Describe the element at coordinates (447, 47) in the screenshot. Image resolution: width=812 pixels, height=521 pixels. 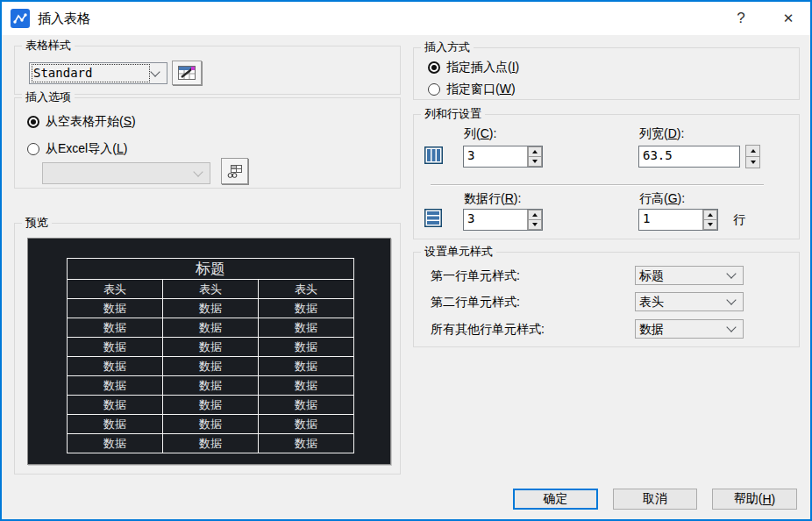
I see `group-label: 插入方式` at that location.